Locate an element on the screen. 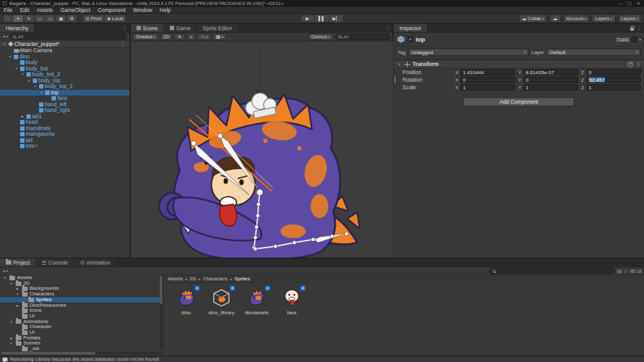 This screenshot has height=362, width=644. breadcrumb-item: Characters is located at coordinates (215, 279).